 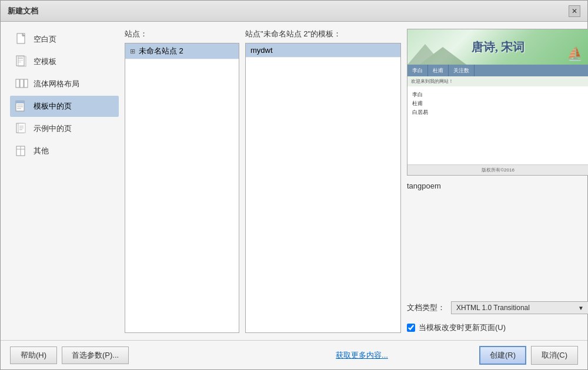 What do you see at coordinates (575, 54) in the screenshot?
I see `preview-boat-icon: ⛵` at bounding box center [575, 54].